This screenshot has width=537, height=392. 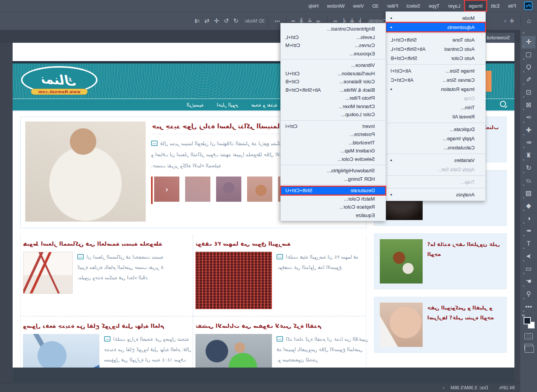 I want to click on menu-item: Duplicate... ►, so click(x=436, y=129).